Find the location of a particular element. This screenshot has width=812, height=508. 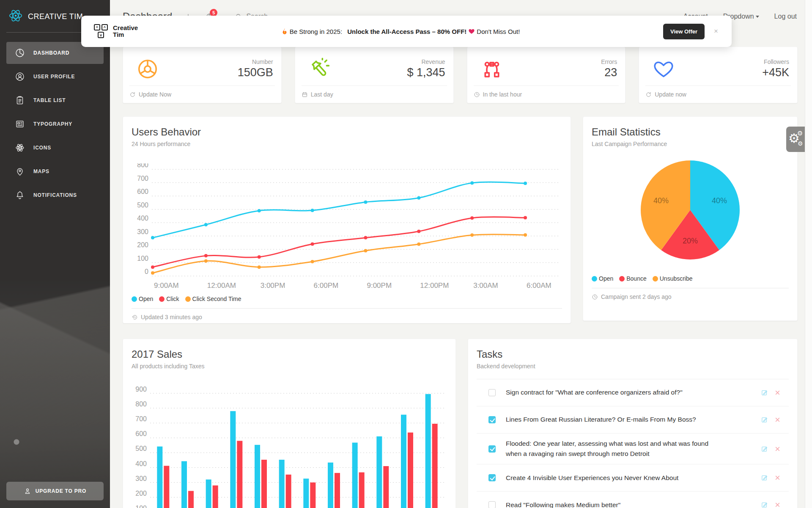

stat-footer: Last day is located at coordinates (322, 94).